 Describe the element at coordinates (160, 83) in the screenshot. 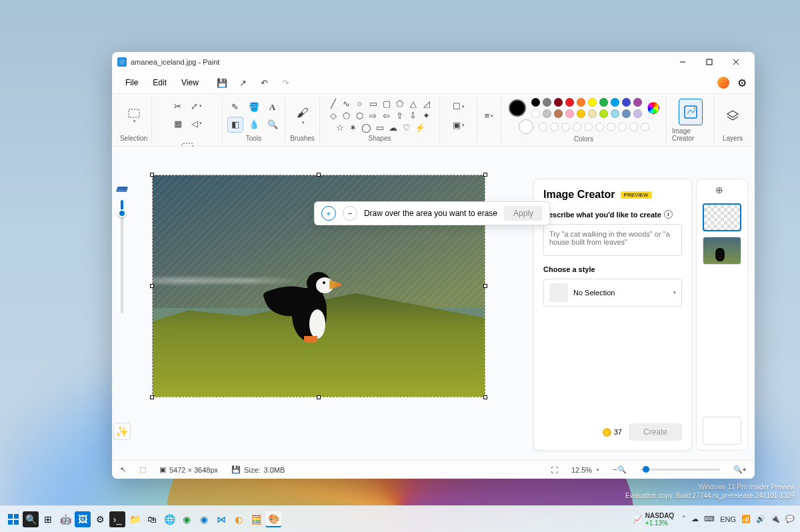

I see `menu-edit: Edit` at that location.